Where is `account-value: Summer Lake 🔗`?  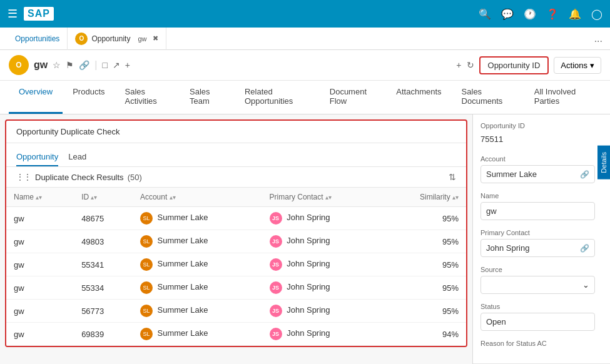
account-value: Summer Lake 🔗 is located at coordinates (538, 174).